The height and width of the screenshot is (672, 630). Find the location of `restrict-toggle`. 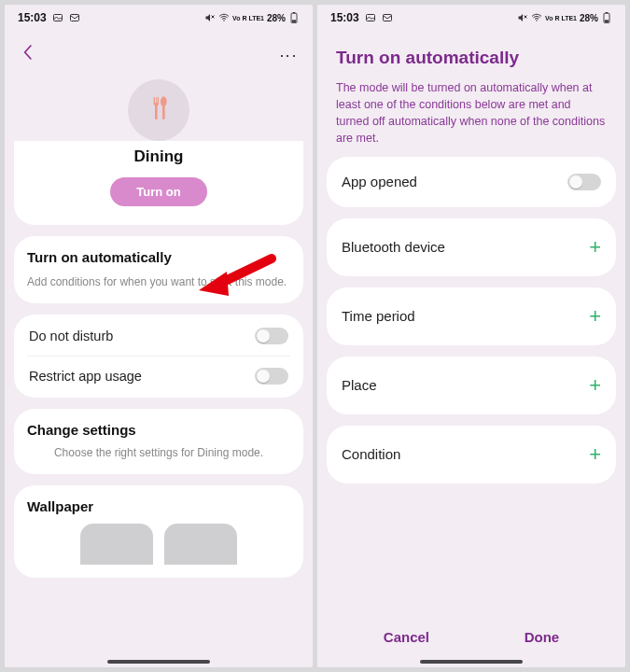

restrict-toggle is located at coordinates (272, 376).